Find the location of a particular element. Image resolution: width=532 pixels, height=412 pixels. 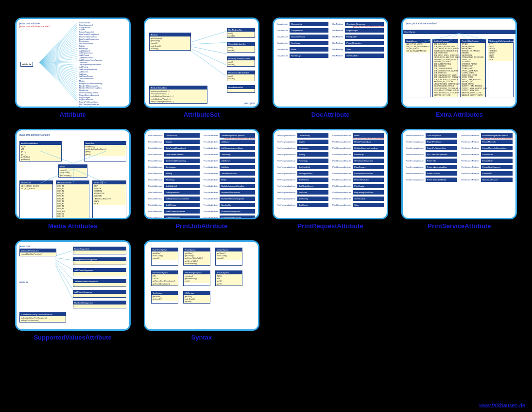

caption-printjobattribute: PrintJobAttribute is located at coordinates (201, 226).